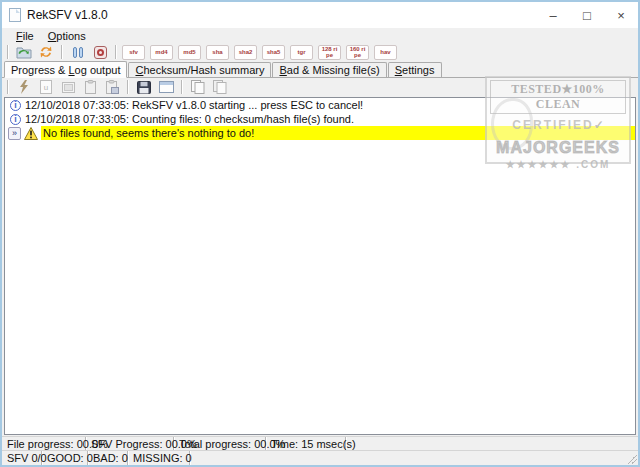  What do you see at coordinates (320, 133) in the screenshot?
I see `log-row-warning: » No files found, seems there's nothing …` at bounding box center [320, 133].